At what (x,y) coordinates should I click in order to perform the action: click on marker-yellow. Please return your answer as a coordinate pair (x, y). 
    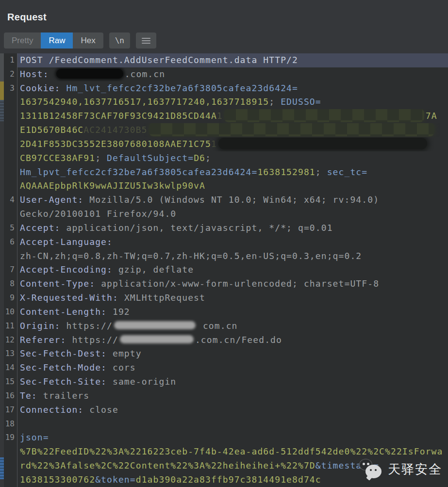
    Looking at the image, I should click on (2, 91).